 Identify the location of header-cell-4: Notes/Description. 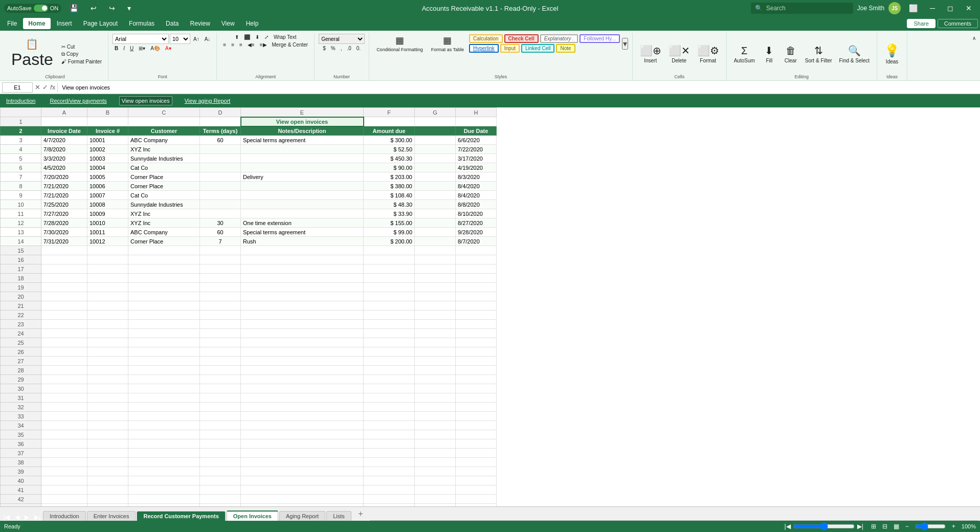
(302, 131).